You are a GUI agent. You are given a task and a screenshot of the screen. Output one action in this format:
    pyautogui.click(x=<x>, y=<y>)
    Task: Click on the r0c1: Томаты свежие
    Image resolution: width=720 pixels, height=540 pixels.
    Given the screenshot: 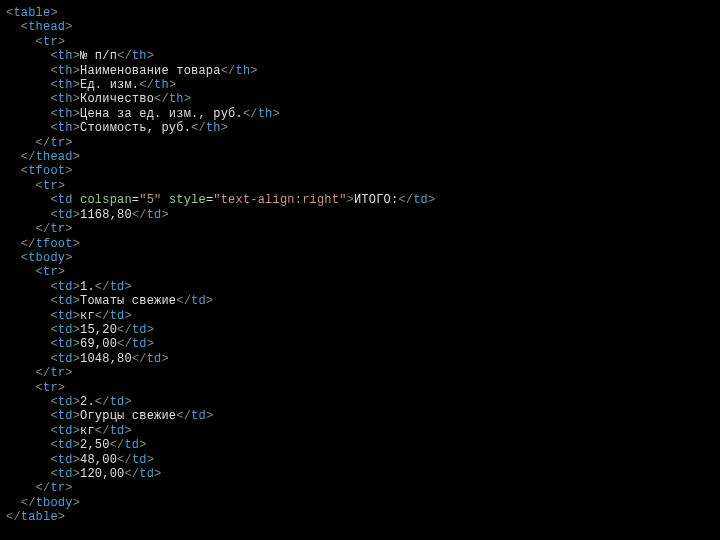 What is the action you would take?
    pyautogui.click(x=128, y=301)
    